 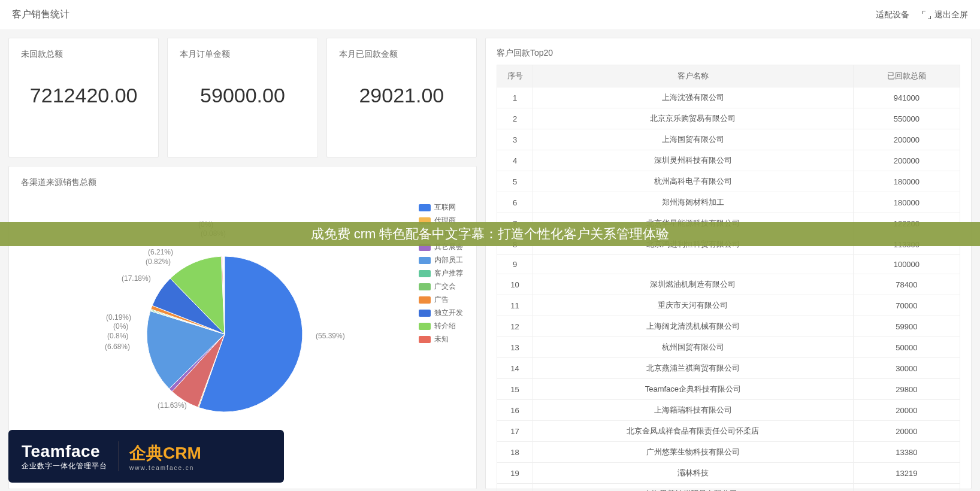 I want to click on stat-value: 29021.00, so click(x=401, y=96).